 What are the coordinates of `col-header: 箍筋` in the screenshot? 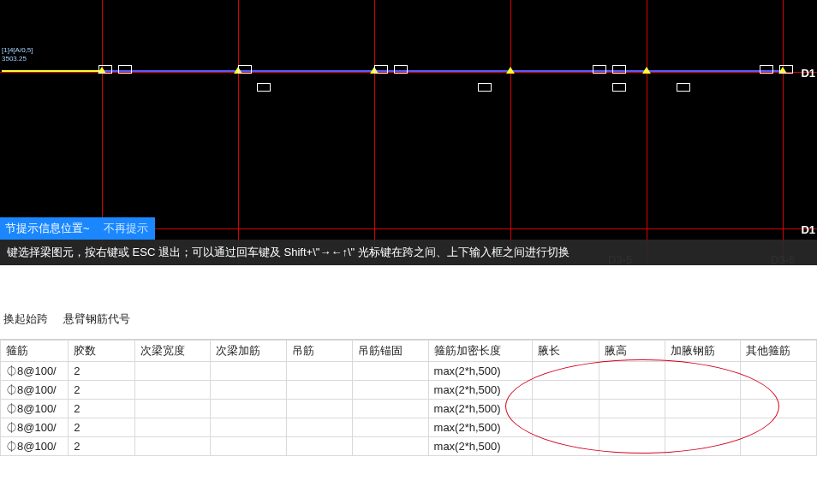 It's located at (34, 351).